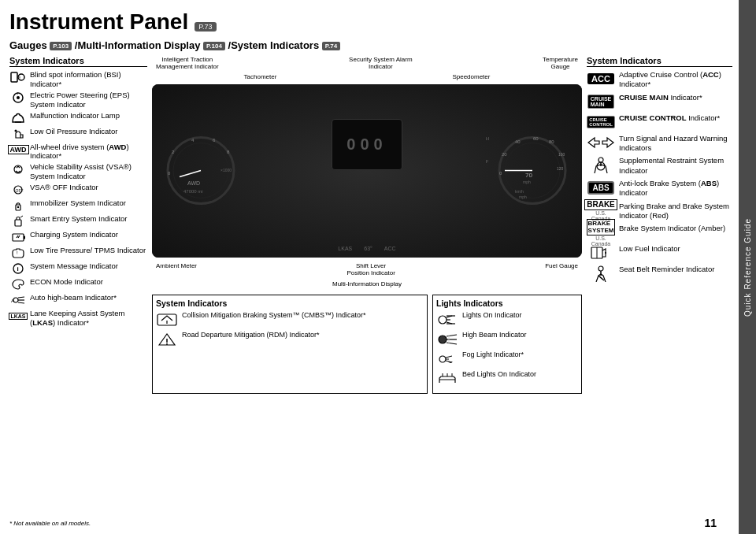 The height and width of the screenshot is (534, 756). I want to click on high-beam-text: High Beam Indicator, so click(495, 336).